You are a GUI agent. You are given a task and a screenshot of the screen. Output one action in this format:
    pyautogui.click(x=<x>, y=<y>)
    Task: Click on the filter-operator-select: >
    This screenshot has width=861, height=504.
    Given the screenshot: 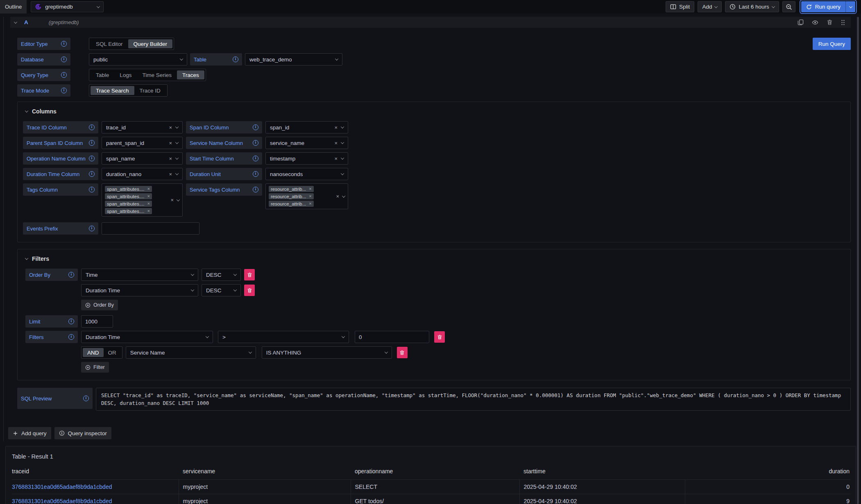 What is the action you would take?
    pyautogui.click(x=283, y=337)
    